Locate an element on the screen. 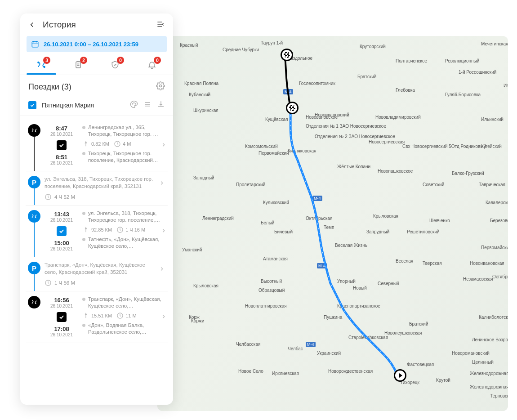 The height and width of the screenshot is (420, 517). start-time: 13:43 is located at coordinates (62, 214).